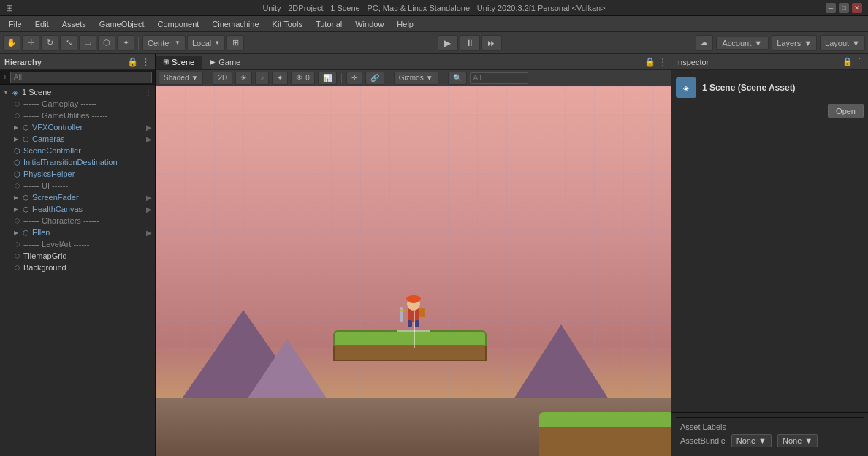 This screenshot has height=456, width=868. Describe the element at coordinates (375, 78) in the screenshot. I see `snap-button: 🔗` at that location.